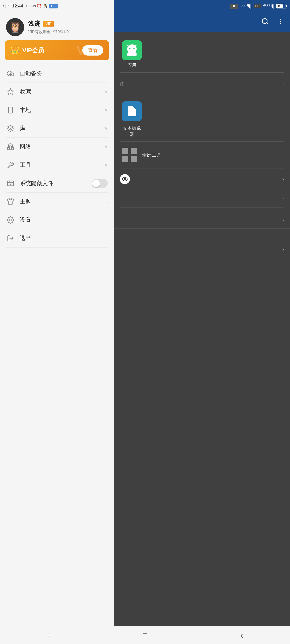 This screenshot has width=290, height=644. Describe the element at coordinates (48, 635) in the screenshot. I see `menu-nav-button: ≡` at that location.